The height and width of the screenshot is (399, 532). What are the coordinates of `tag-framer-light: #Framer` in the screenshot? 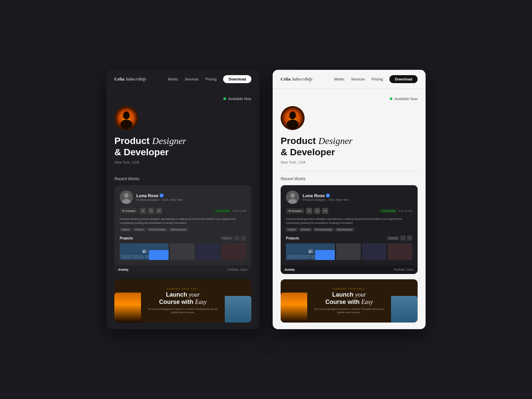 It's located at (305, 229).